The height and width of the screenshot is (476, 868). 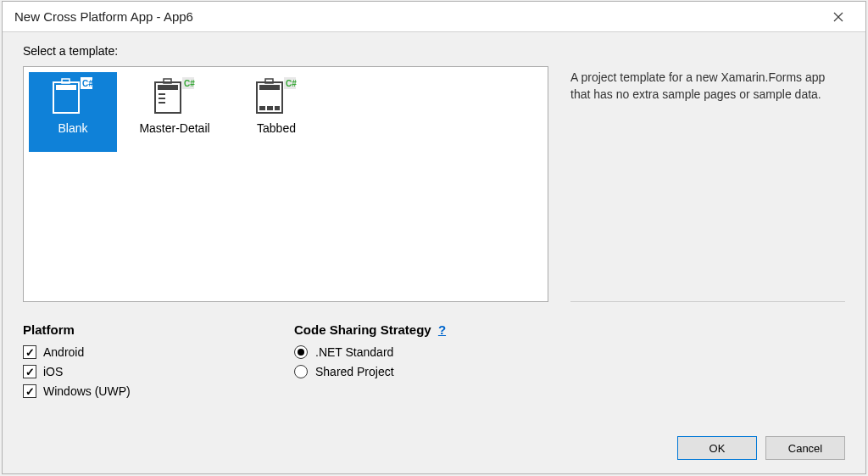 What do you see at coordinates (354, 372) in the screenshot?
I see `radio-label: Shared Project` at bounding box center [354, 372].